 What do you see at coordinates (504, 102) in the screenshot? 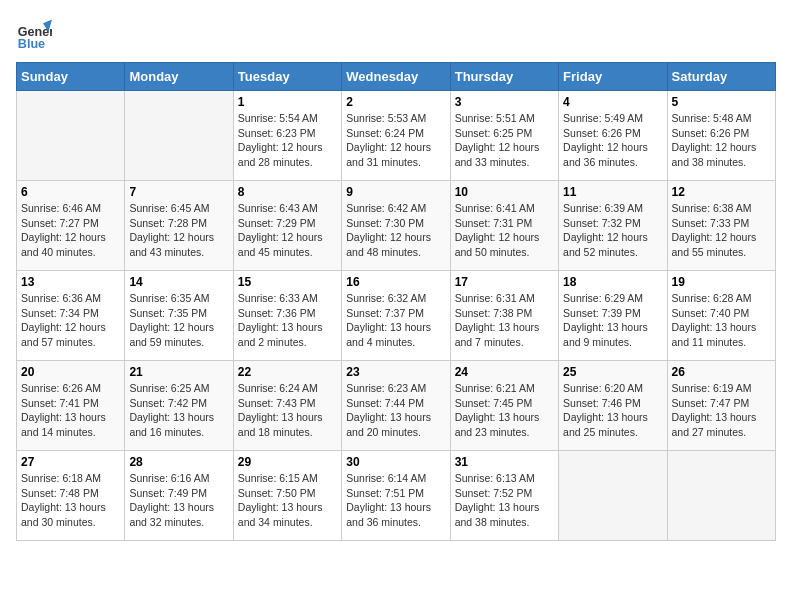
I see `day-number: 3` at bounding box center [504, 102].